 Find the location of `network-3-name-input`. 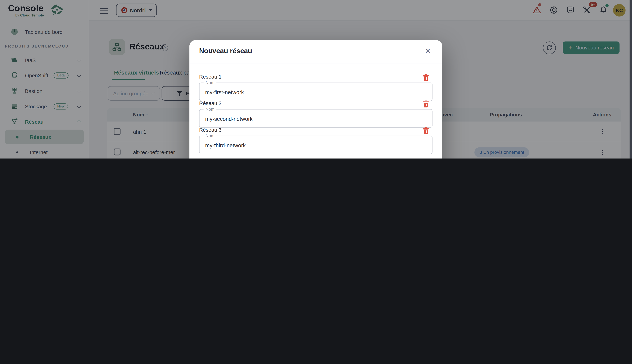

network-3-name-input is located at coordinates (314, 146).